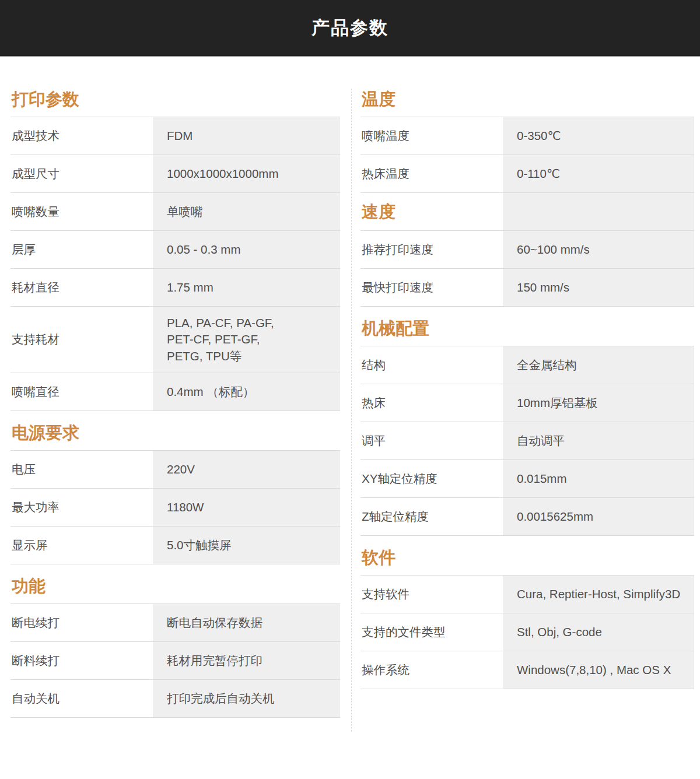 This screenshot has width=700, height=779. Describe the element at coordinates (527, 632) in the screenshot. I see `table-row: 支持的文件类型 Stl, Obj, G-code` at that location.